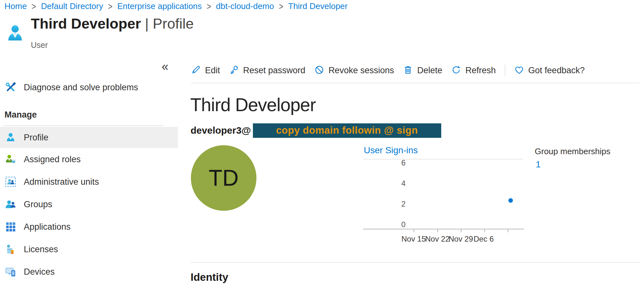 This screenshot has width=644, height=284. I want to click on y-tick-0: 0, so click(399, 225).